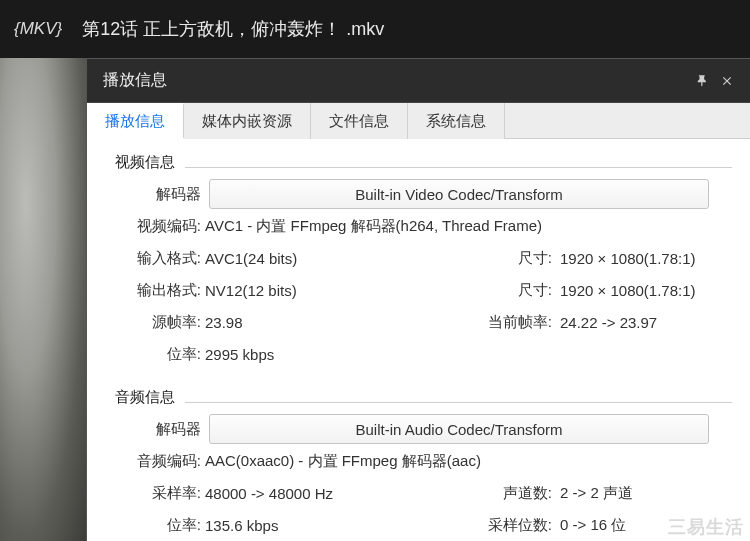 Image resolution: width=750 pixels, height=541 pixels. Describe the element at coordinates (343, 462) in the screenshot. I see `row-value: AAC(0xaac0) - 内置 FFmpeg 解码器(aac)` at that location.